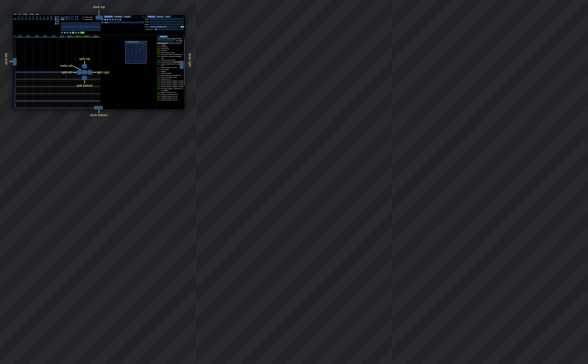  Describe the element at coordinates (171, 90) in the screenshot. I see `effect-row: 16xySet operator multiplier (x: operator…` at that location.